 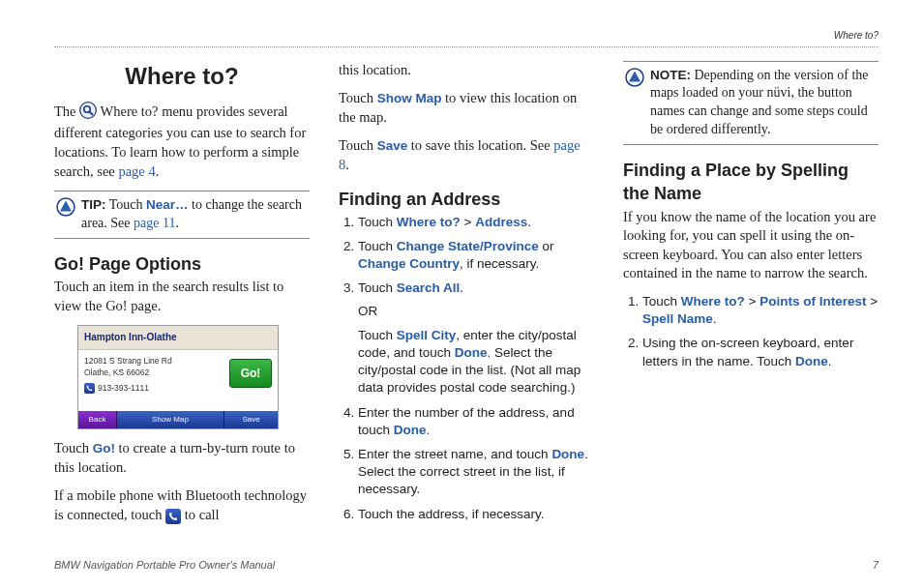 I want to click on section-label: Where to?, so click(x=466, y=36).